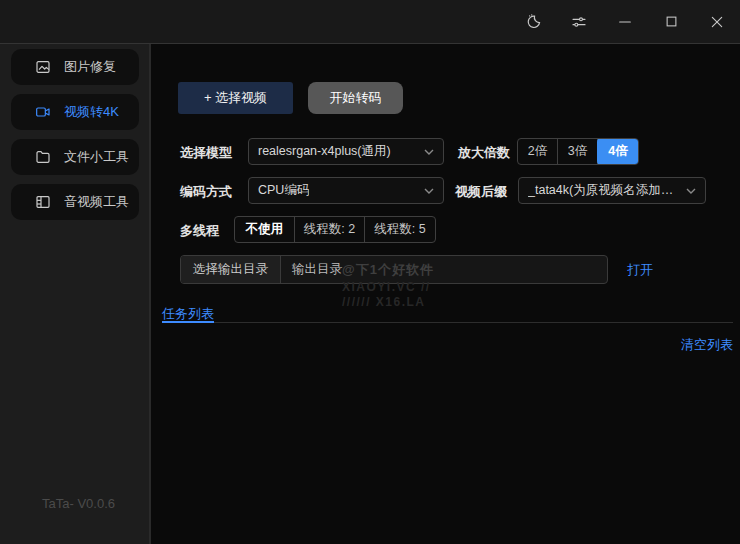 The image size is (740, 544). Describe the element at coordinates (324, 152) in the screenshot. I see `model-value: realesrgan-x4plus(通用)` at that location.